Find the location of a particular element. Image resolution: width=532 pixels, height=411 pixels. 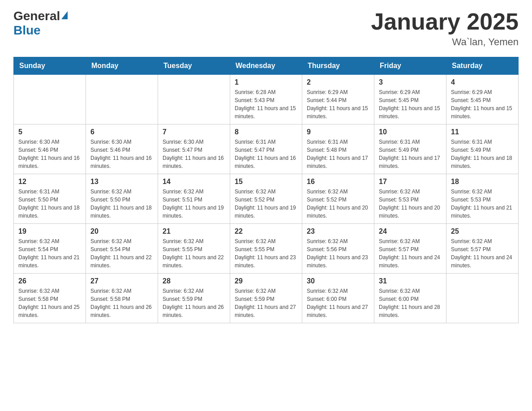

calendar-cell: 31Sunrise: 6:32 AMSunset: 6:00 PMDayligh… is located at coordinates (410, 298).